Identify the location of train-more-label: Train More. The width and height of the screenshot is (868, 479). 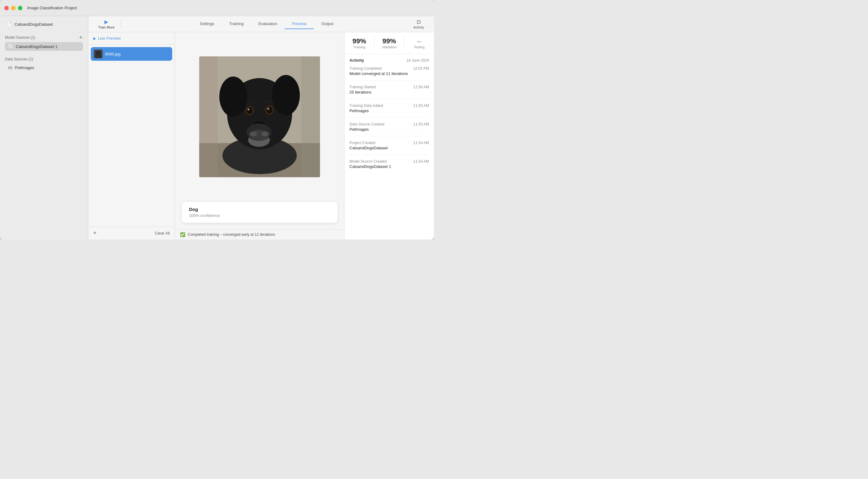
(106, 27).